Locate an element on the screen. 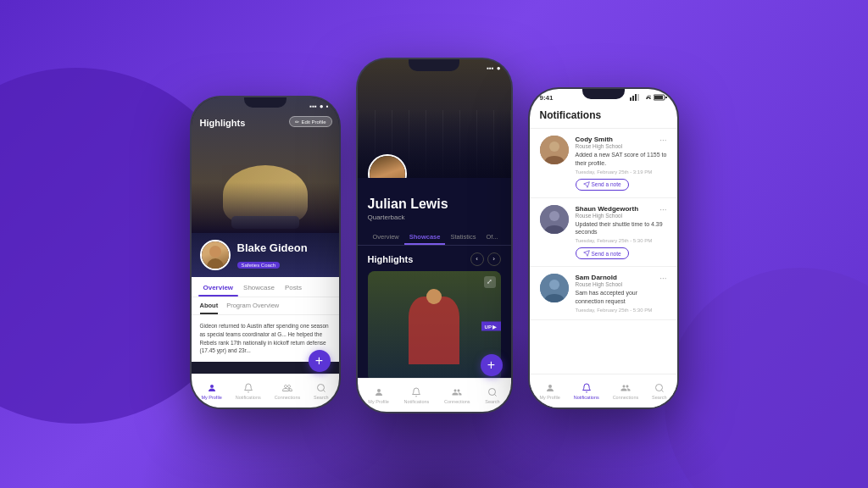  nav-search-left: Search is located at coordinates (320, 391).